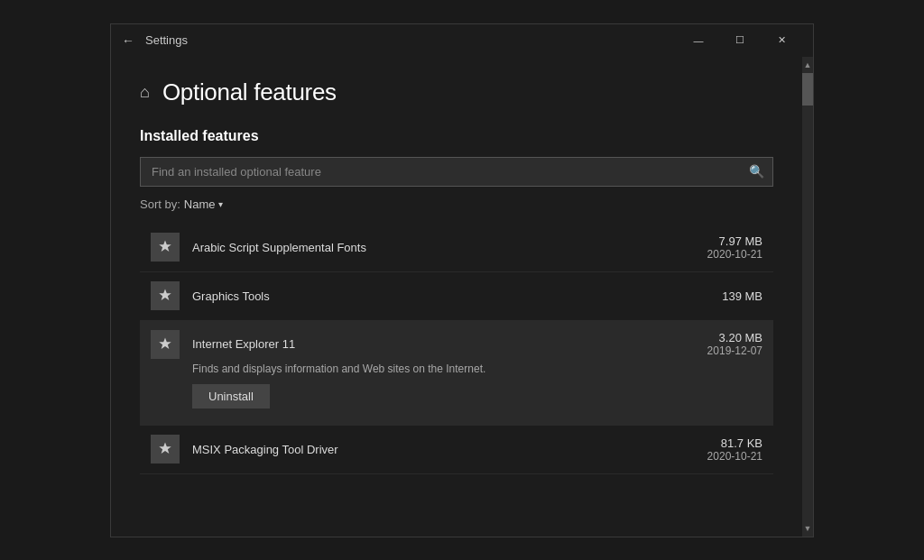 The width and height of the screenshot is (924, 560). What do you see at coordinates (808, 297) in the screenshot?
I see `scrollbar-track` at bounding box center [808, 297].